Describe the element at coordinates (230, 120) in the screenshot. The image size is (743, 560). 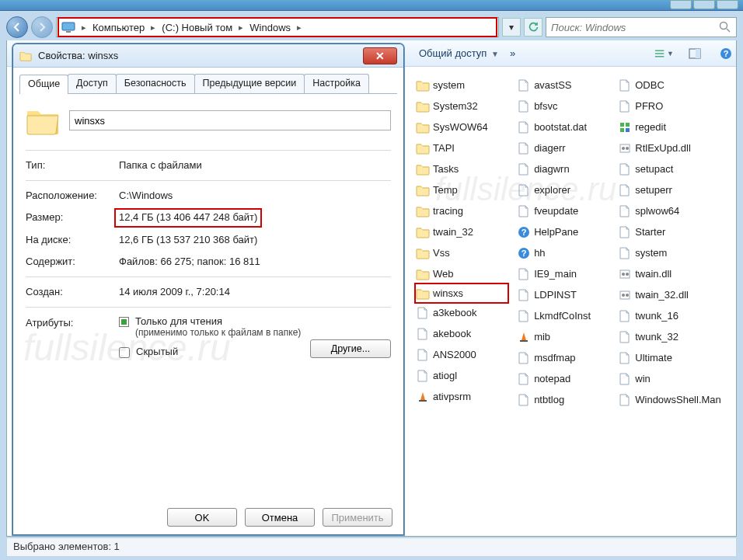
I see `folder-name-input` at that location.